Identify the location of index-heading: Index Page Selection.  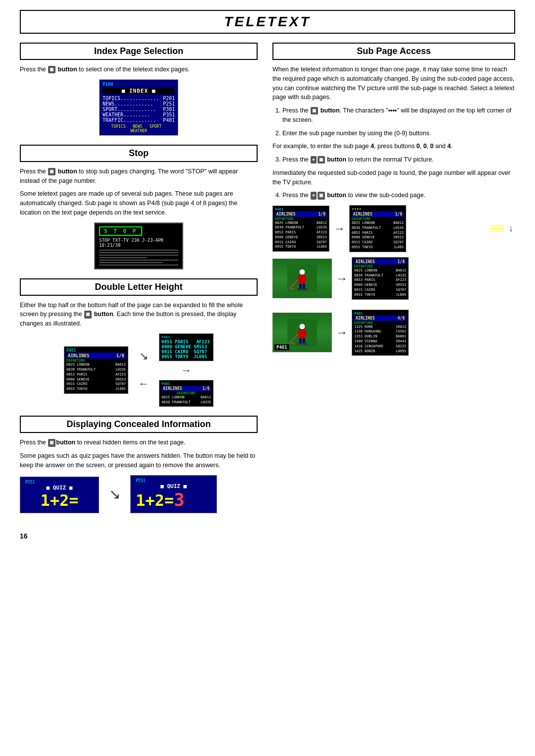
(139, 52).